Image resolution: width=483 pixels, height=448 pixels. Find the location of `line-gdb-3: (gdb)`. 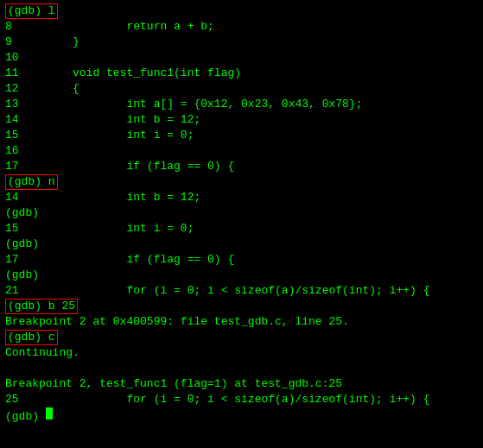

line-gdb-3: (gdb) is located at coordinates (242, 275).